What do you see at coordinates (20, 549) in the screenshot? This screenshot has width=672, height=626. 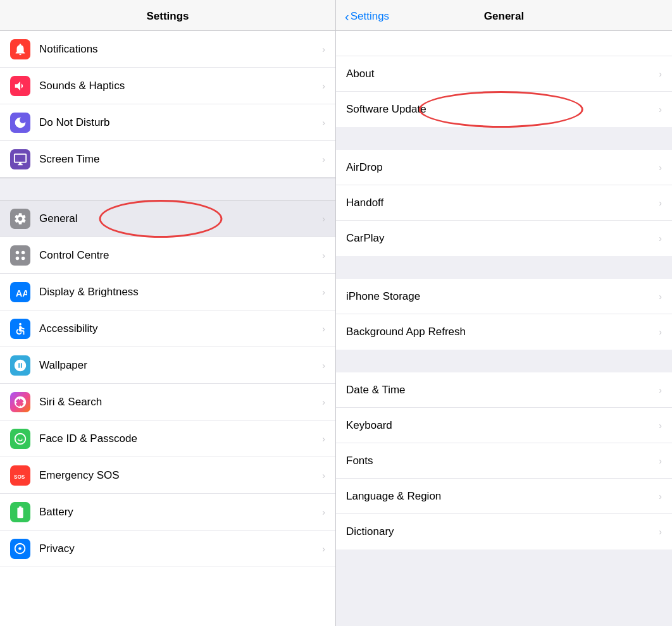 I see `privacy-icon` at bounding box center [20, 549].